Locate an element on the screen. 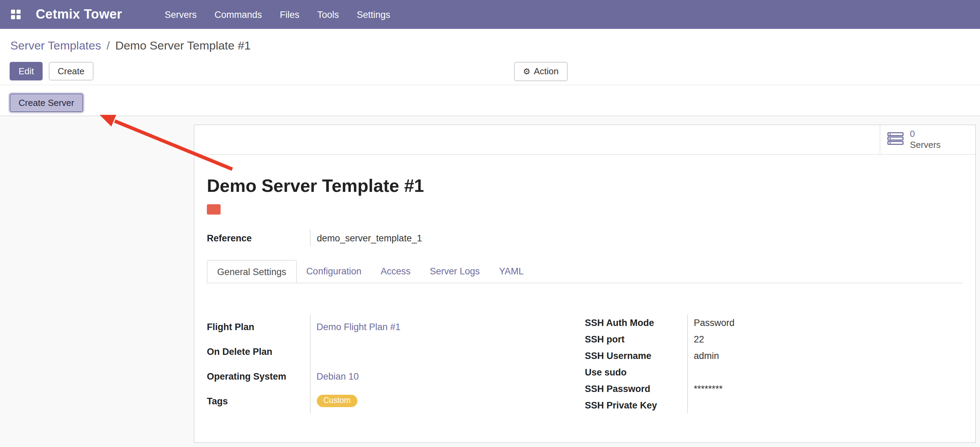 Image resolution: width=980 pixels, height=447 pixels. action-button: ⚙Action is located at coordinates (541, 72).